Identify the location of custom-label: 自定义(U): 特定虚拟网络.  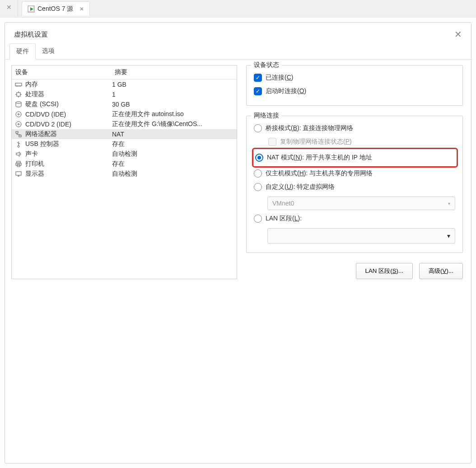
(300, 187).